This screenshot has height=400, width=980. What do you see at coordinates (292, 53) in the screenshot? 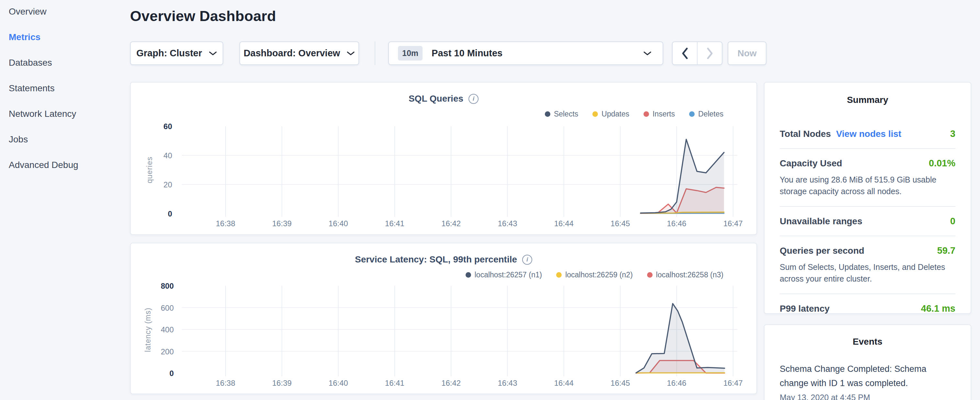
I see `dashboard-dropdown-label: Dashboard: Overview` at bounding box center [292, 53].